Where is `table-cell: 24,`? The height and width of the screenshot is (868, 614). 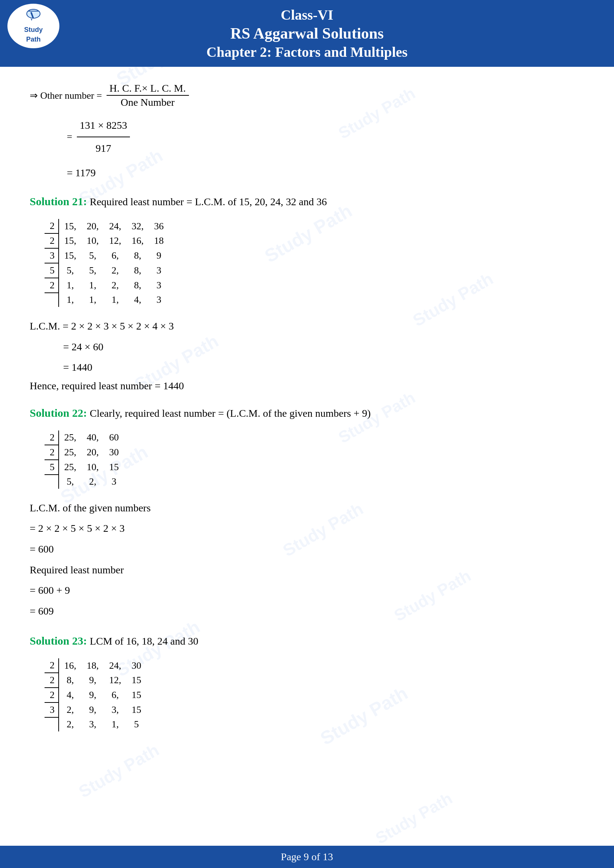
table-cell: 24, is located at coordinates (115, 226).